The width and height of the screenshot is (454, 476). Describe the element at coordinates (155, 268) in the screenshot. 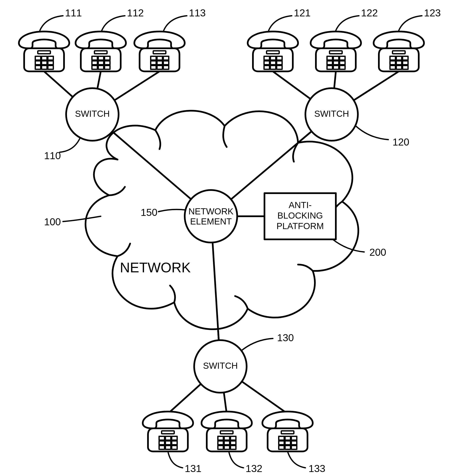

I see `network-cloud-label: NETWORK` at that location.